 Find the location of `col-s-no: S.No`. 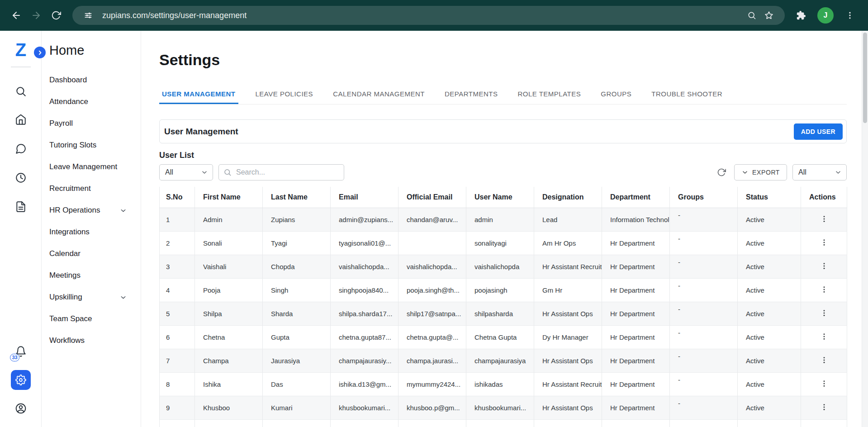

col-s-no: S.No is located at coordinates (177, 197).